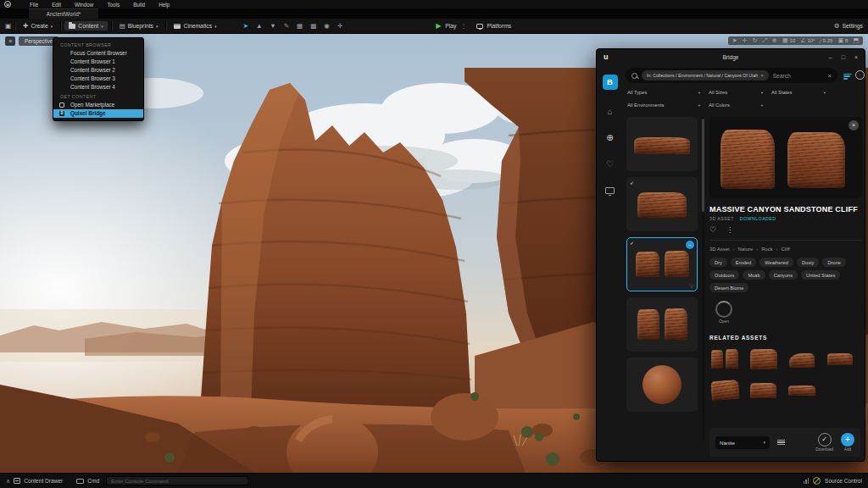 The height and width of the screenshot is (488, 868). I want to click on maximize-viewport-icon: ⬒, so click(856, 41).